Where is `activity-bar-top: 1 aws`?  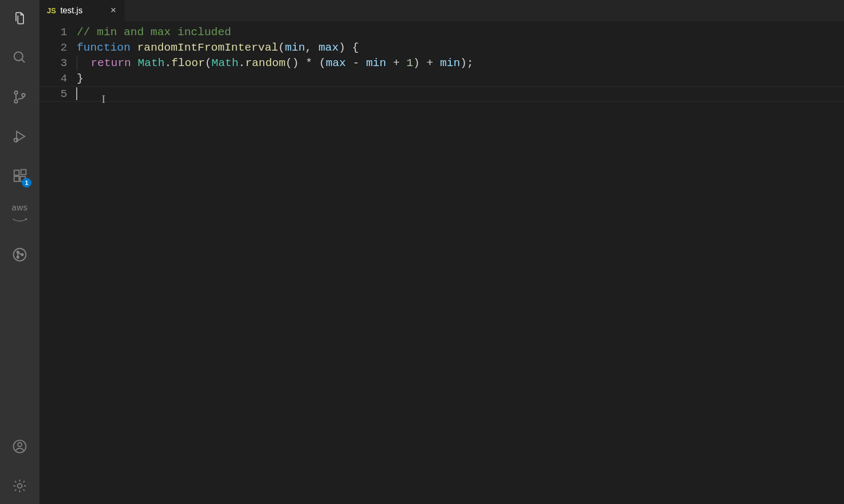
activity-bar-top: 1 aws is located at coordinates (20, 136).